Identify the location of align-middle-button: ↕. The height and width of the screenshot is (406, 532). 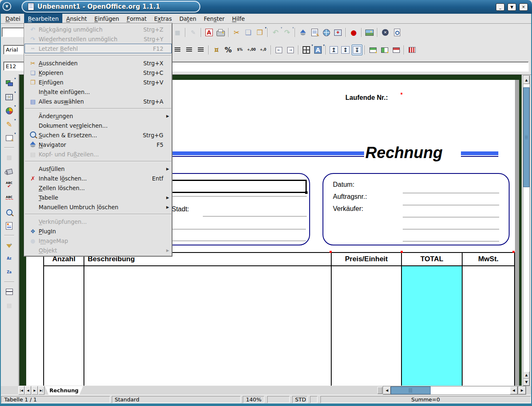
(345, 50).